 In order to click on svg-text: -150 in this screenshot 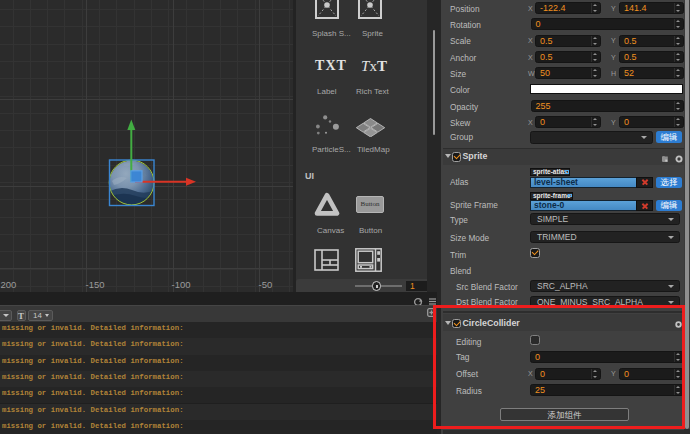, I will do `click(96, 284)`.